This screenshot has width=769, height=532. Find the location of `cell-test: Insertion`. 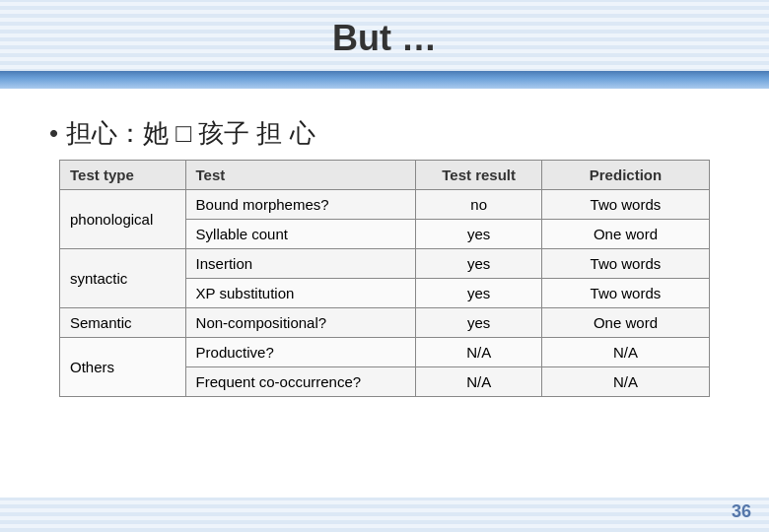

cell-test: Insertion is located at coordinates (301, 264).